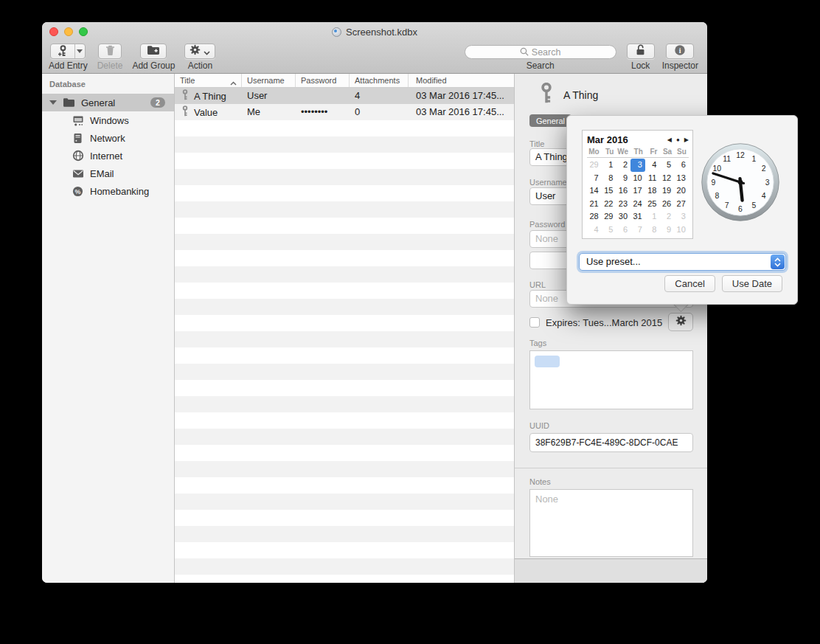 This screenshot has width=820, height=644. Describe the element at coordinates (641, 52) in the screenshot. I see `lock-button` at that location.